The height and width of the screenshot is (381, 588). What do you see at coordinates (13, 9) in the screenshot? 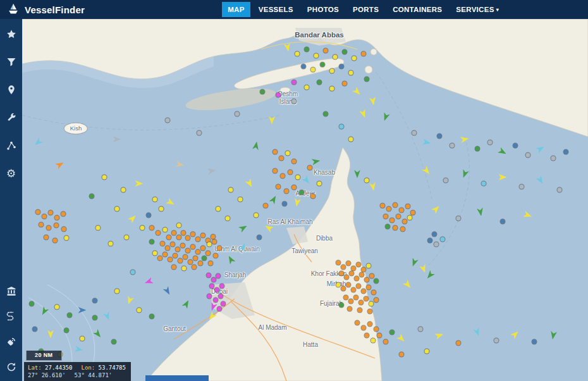
I see `vesselfinder-logo-icon` at bounding box center [13, 9].